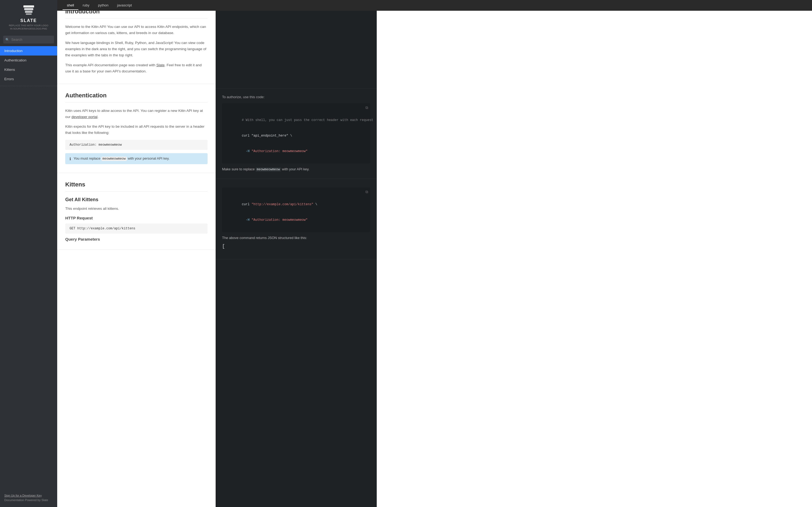 Image resolution: width=812 pixels, height=507 pixels. I want to click on intro-p2: We have language bindings in Shell, Ruby…, so click(136, 49).